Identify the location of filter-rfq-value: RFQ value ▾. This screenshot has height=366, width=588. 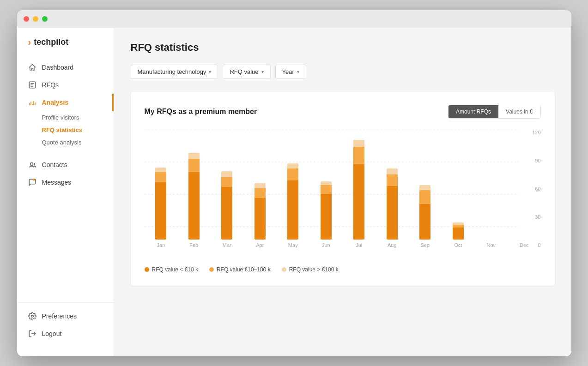
(247, 72).